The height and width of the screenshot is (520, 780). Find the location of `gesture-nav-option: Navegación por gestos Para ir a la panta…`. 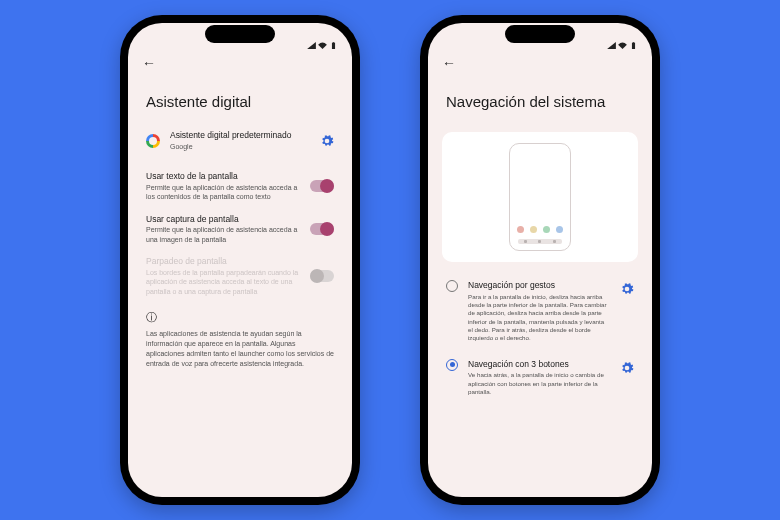

gesture-nav-option: Navegación por gestos Para ir a la panta… is located at coordinates (540, 312).